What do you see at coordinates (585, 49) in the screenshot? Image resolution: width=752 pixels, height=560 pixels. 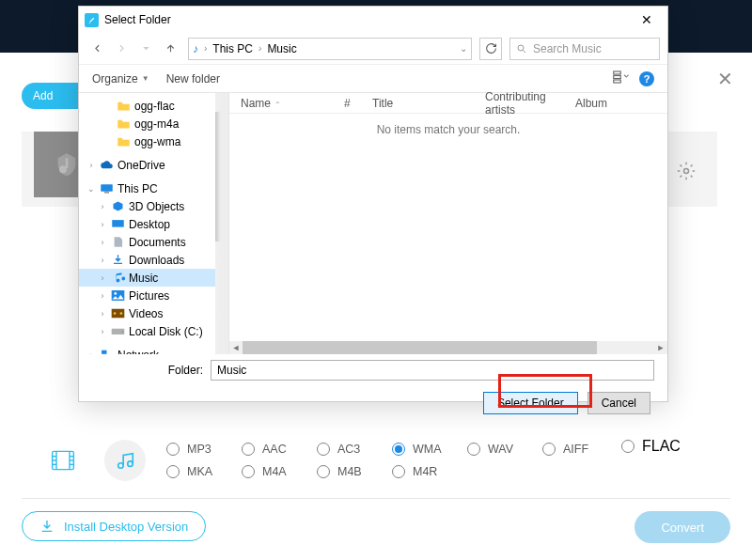 I see `search-input: Search Music` at bounding box center [585, 49].